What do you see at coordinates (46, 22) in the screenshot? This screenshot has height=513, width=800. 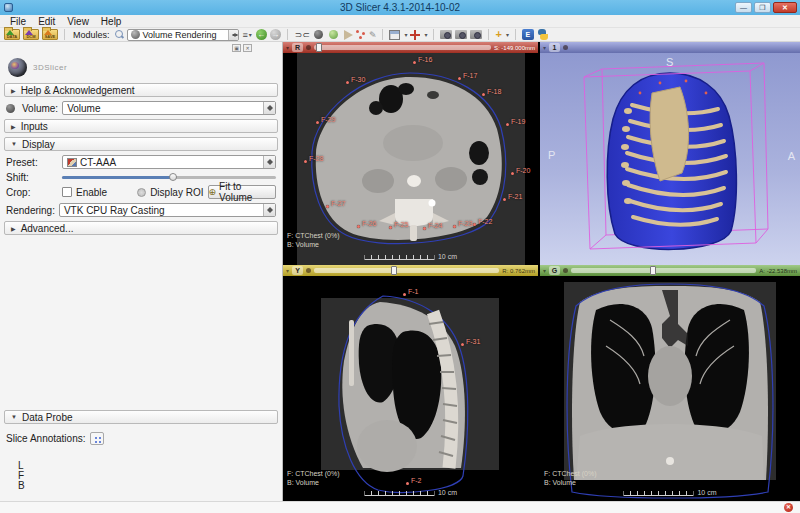 I see `menu-edit: Edit` at bounding box center [46, 22].